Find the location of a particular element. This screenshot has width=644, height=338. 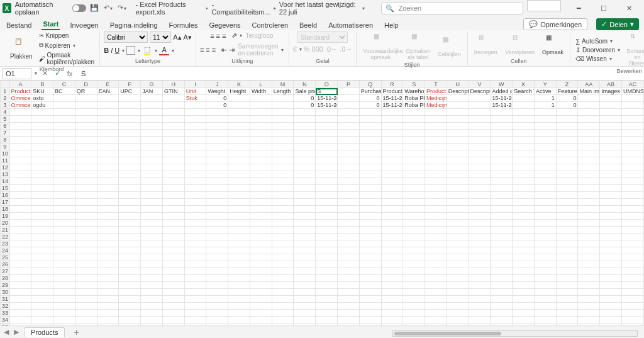

cell-A21 is located at coordinates (20, 230).